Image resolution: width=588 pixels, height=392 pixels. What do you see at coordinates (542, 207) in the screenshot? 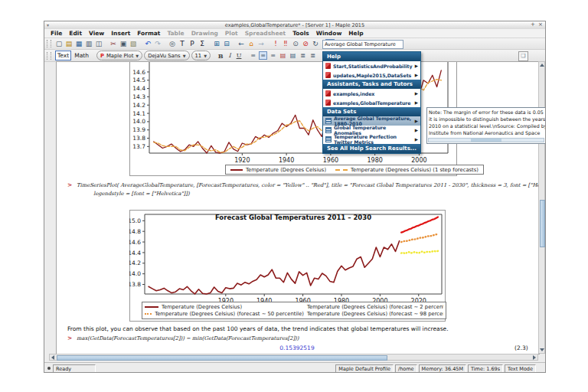
I see `vertical-scrollbar` at bounding box center [542, 207].